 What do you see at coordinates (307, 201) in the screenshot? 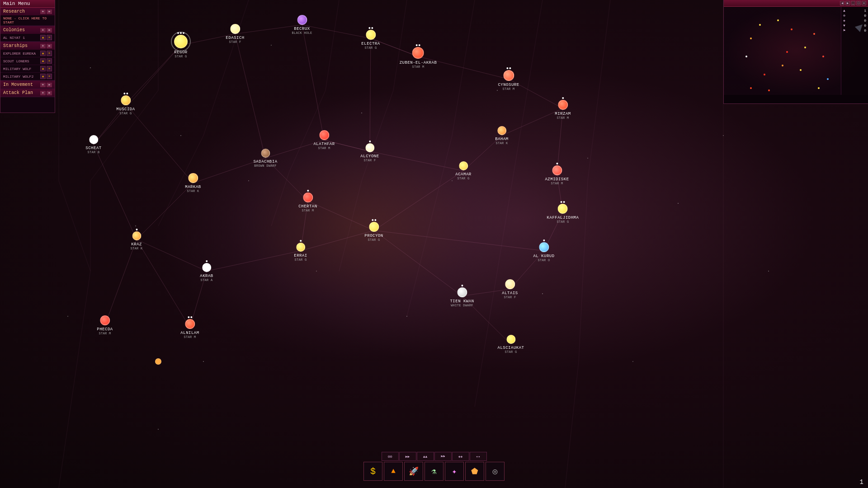
I see `star-node-chertan: CHERTANSTAR M` at bounding box center [307, 201].